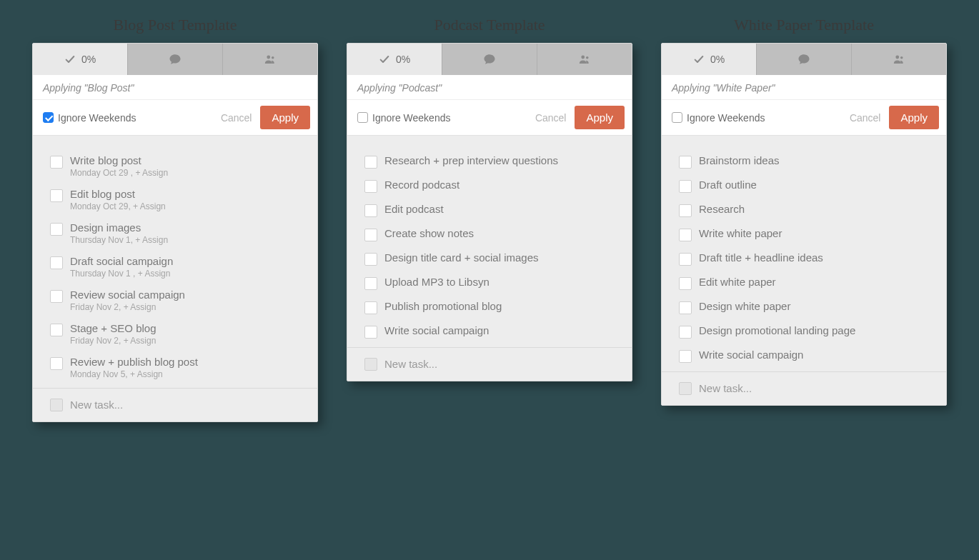 This screenshot has height=560, width=979. I want to click on task-meta: Thursday Nov 1, + Assign, so click(119, 240).